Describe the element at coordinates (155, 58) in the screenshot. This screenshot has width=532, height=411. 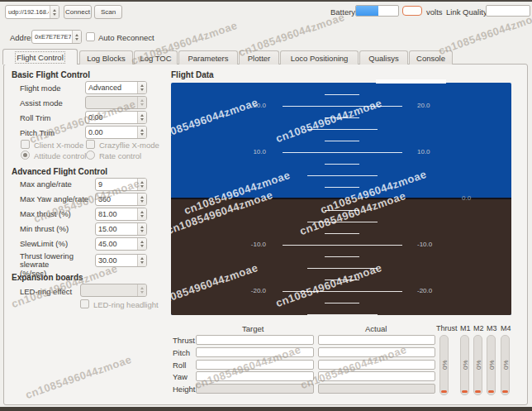
I see `tab-log-toc: Log TOC` at that location.